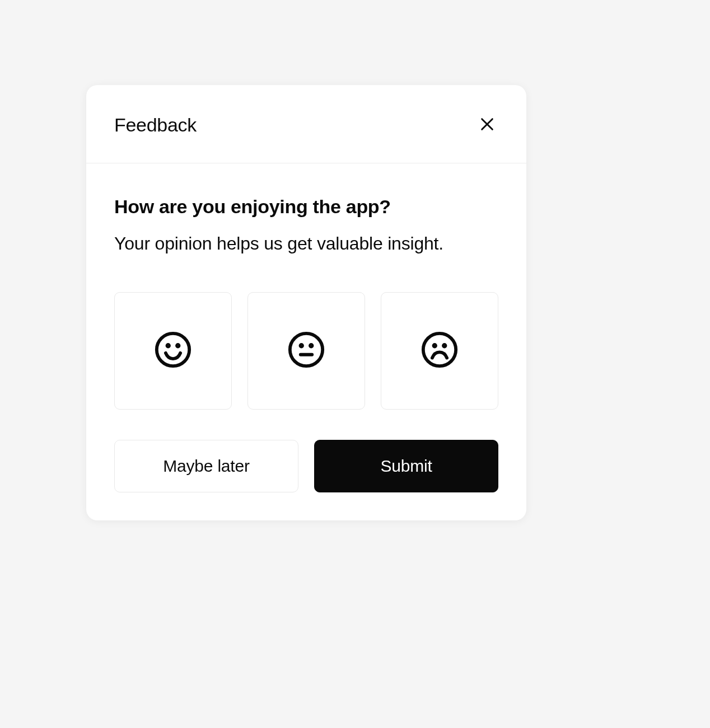  Describe the element at coordinates (173, 351) in the screenshot. I see `rating-option-happy` at that location.